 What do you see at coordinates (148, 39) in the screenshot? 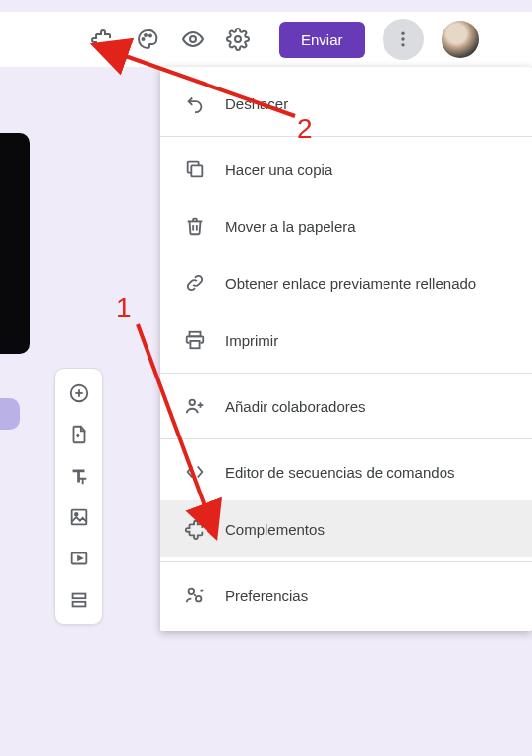
I see `palette-icon` at bounding box center [148, 39].